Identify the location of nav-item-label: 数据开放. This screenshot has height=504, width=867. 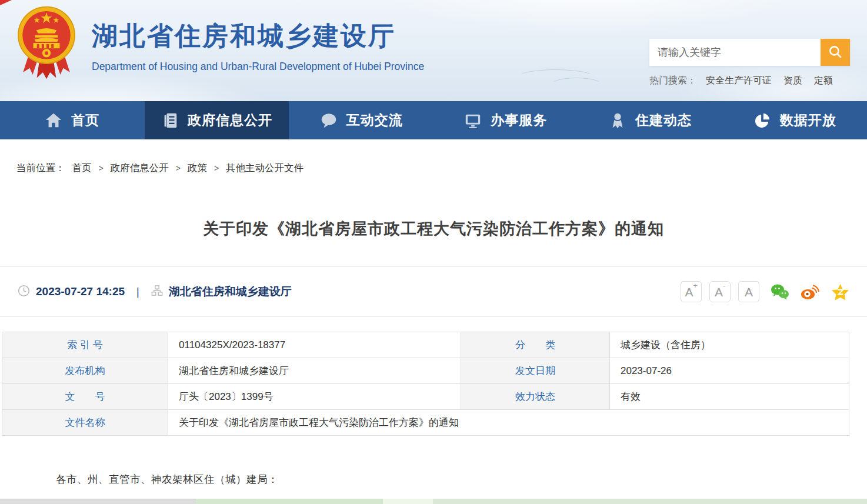
(808, 120).